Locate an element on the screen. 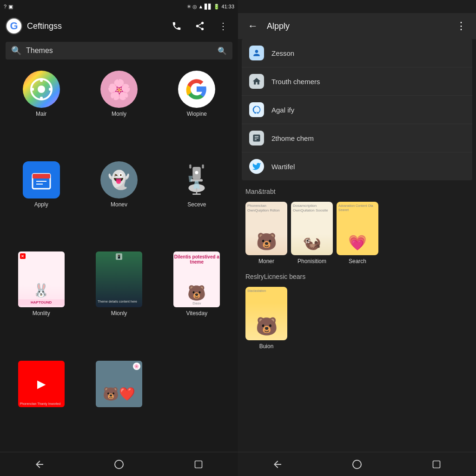 The height and width of the screenshot is (476, 476). left-home-btn is located at coordinates (119, 464).